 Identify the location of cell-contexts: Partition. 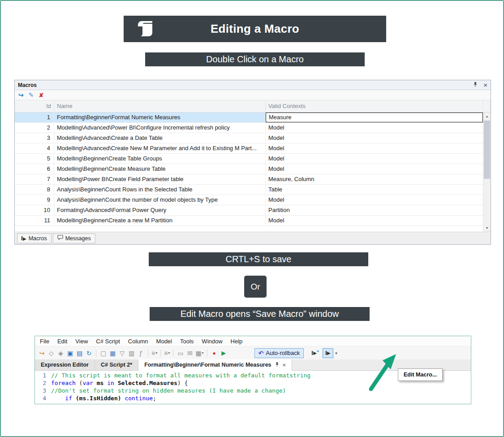
(375, 210).